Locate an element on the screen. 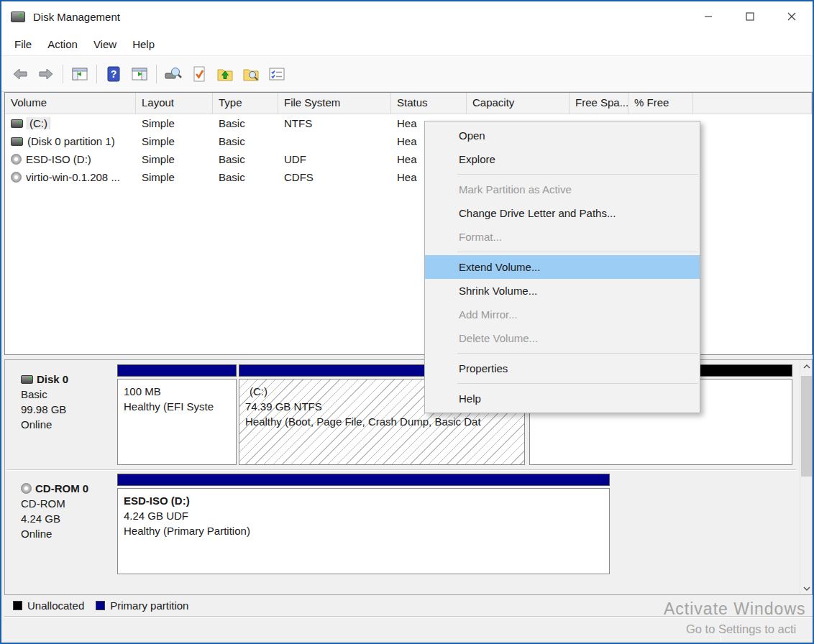  disk-type: Basic is located at coordinates (65, 394).